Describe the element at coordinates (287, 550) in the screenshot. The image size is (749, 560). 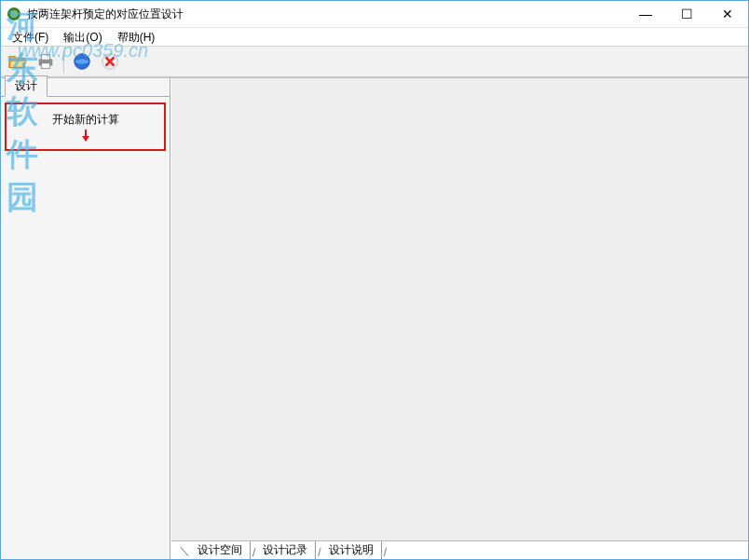
I see `bottom-tab-log: 设计记录` at that location.